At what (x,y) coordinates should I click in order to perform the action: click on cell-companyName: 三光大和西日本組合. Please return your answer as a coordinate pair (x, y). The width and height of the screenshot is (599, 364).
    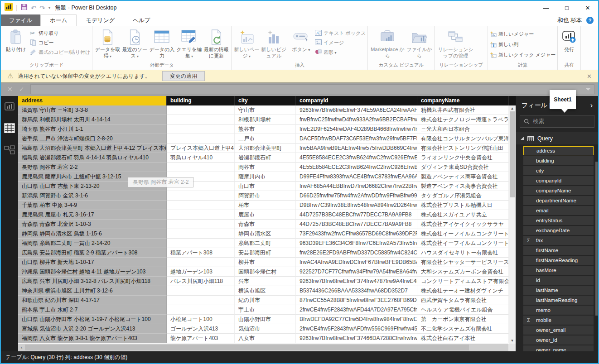
    Looking at the image, I should click on (463, 129).